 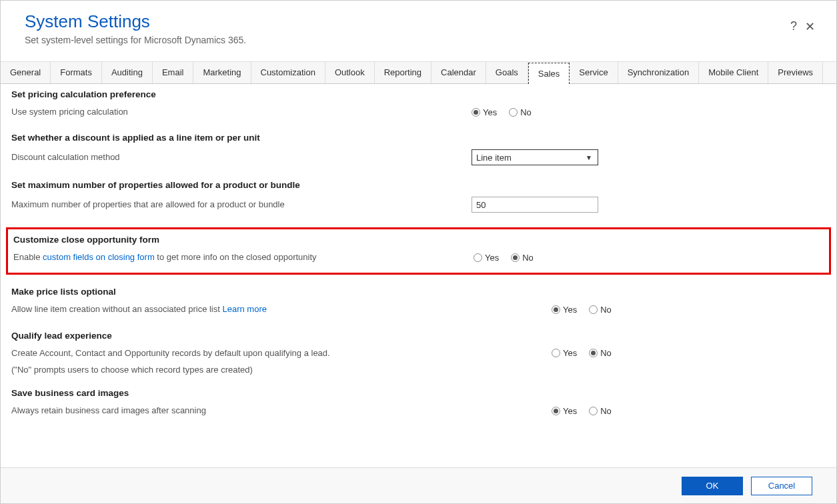 I want to click on section-title: Save business card images, so click(x=419, y=393).